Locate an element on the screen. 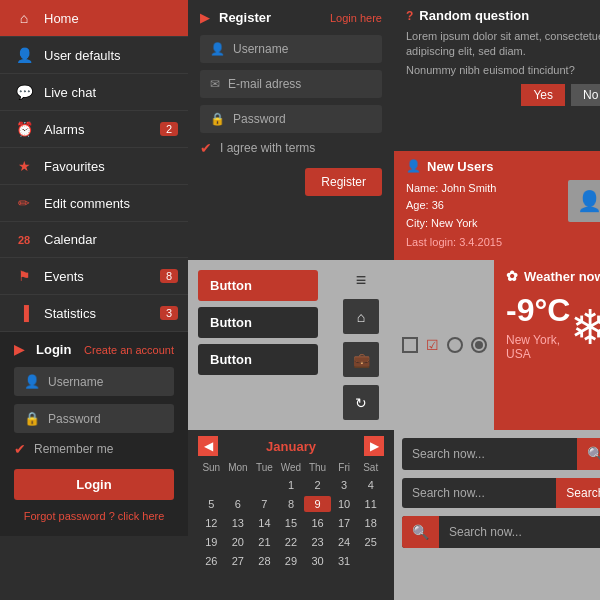  calendar-day: 25 is located at coordinates (370, 542).